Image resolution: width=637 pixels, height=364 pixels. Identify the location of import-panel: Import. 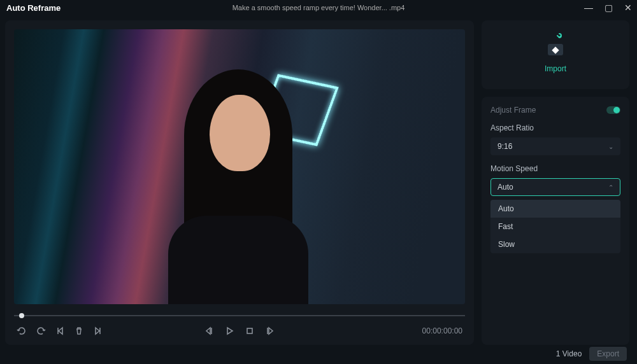
(555, 55).